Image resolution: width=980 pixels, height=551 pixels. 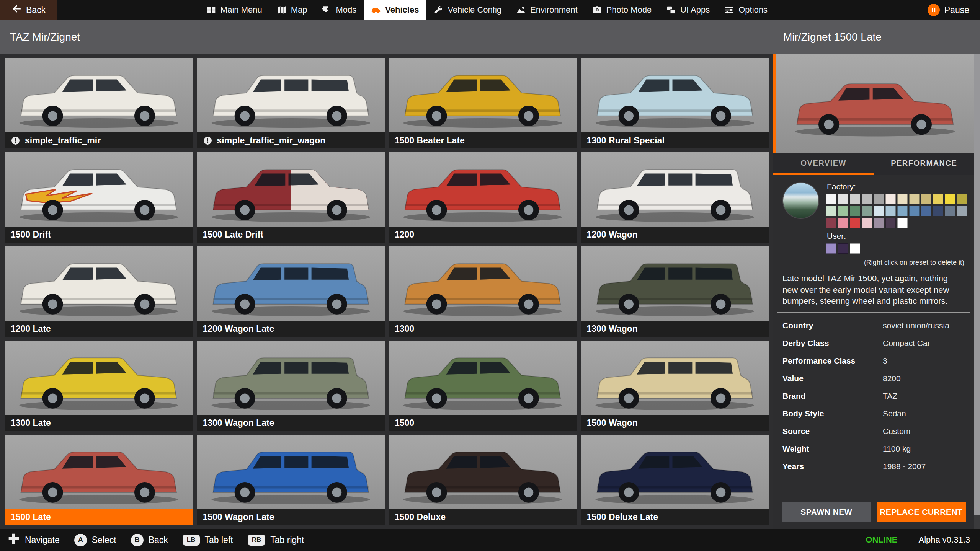 I want to click on spec-value: 1100 kg, so click(x=929, y=449).